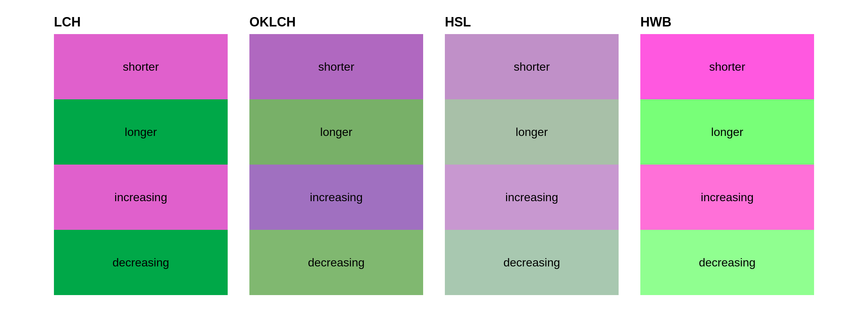 Image resolution: width=868 pixels, height=319 pixels. I want to click on hwb-increasing: increasing, so click(727, 197).